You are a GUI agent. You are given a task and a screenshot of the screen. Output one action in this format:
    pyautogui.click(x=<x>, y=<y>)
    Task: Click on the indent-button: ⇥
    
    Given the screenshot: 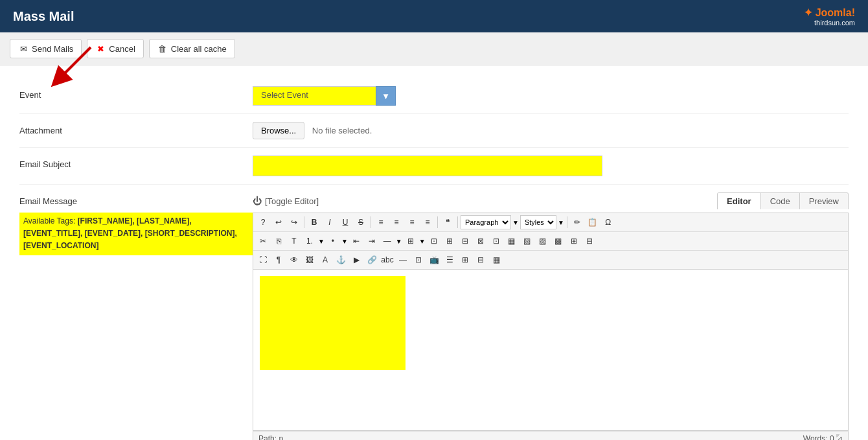 What is the action you would take?
    pyautogui.click(x=372, y=241)
    